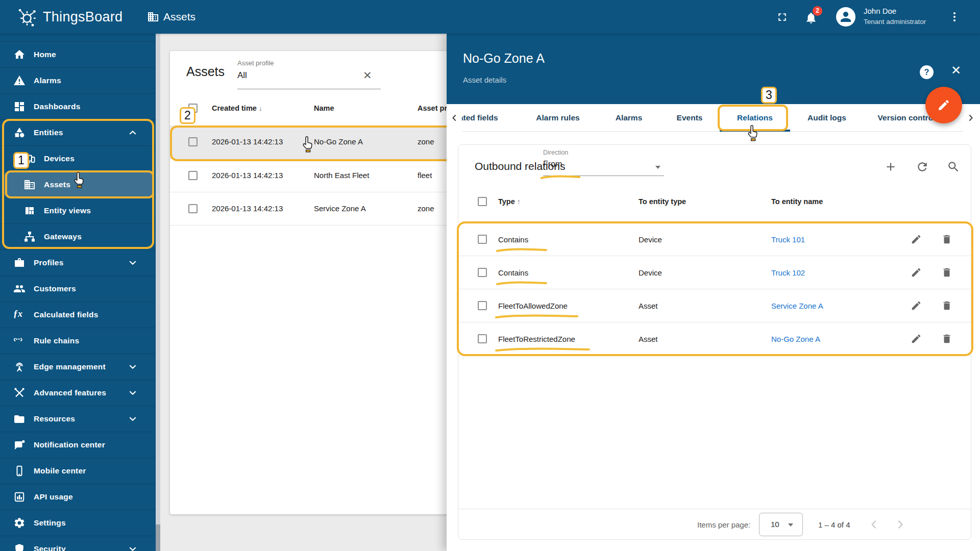 The width and height of the screenshot is (980, 551). I want to click on previous-page-icon, so click(874, 524).